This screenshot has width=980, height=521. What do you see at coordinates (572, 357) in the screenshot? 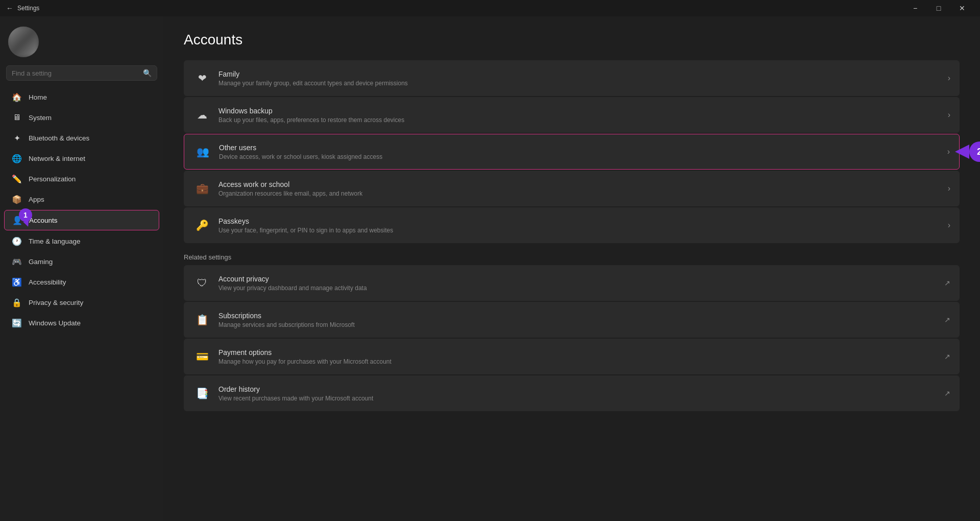
I see `related-item-payment-options: 💳 Payment options Manage how you pay for…` at bounding box center [572, 357].